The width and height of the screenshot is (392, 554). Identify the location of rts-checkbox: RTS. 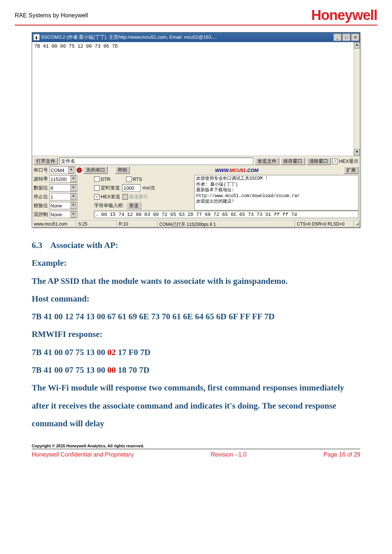
(134, 179).